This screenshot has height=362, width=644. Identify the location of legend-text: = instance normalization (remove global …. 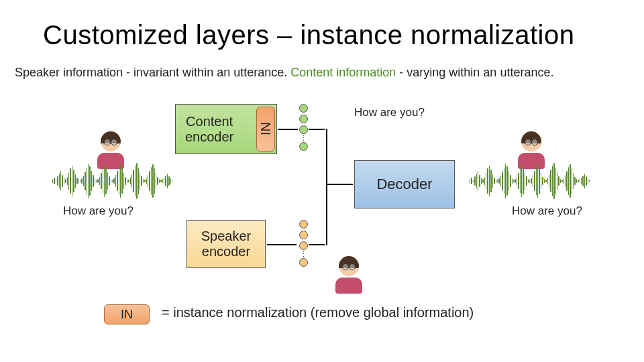
(318, 312).